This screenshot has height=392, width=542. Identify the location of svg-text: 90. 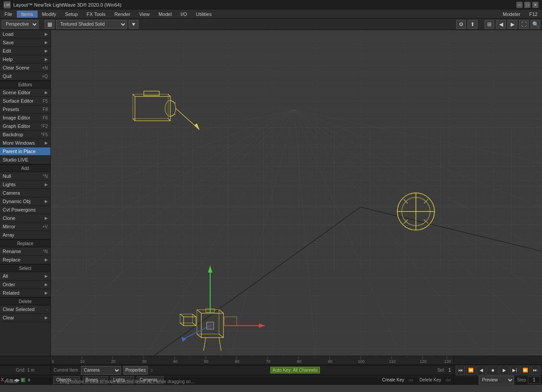
(330, 361).